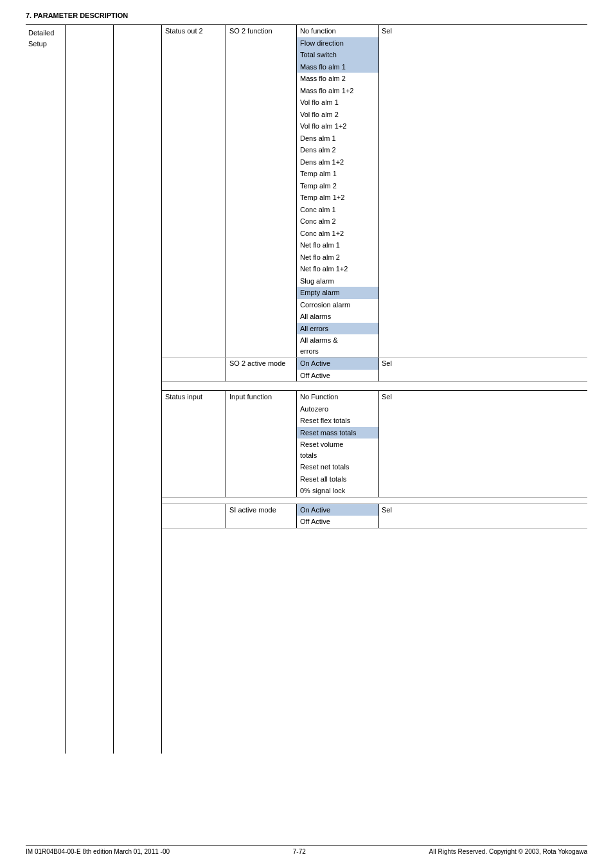 The height and width of the screenshot is (868, 613). Describe the element at coordinates (338, 409) in the screenshot. I see `val-autozero: Autozero` at that location.